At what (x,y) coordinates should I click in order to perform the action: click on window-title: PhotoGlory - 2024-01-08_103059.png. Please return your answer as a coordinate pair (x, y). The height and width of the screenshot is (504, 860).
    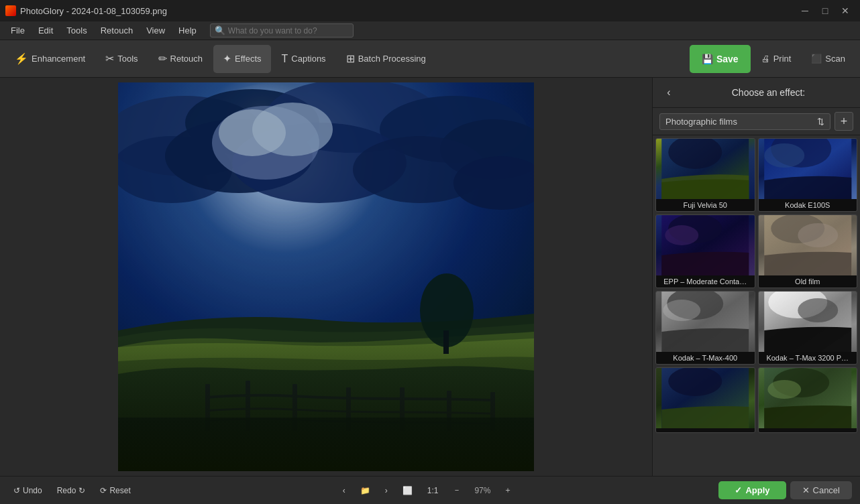
    Looking at the image, I should click on (94, 11).